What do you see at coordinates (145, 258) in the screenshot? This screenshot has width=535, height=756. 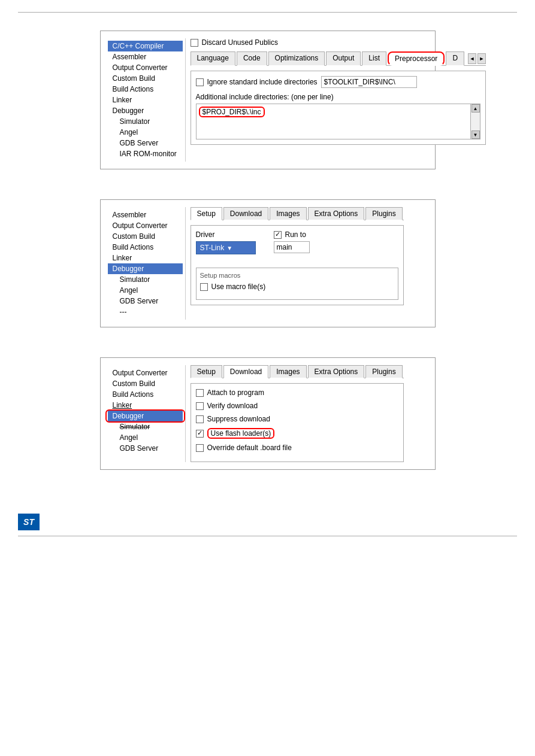 I see `p2-sidebar-linker: Linker` at bounding box center [145, 258].